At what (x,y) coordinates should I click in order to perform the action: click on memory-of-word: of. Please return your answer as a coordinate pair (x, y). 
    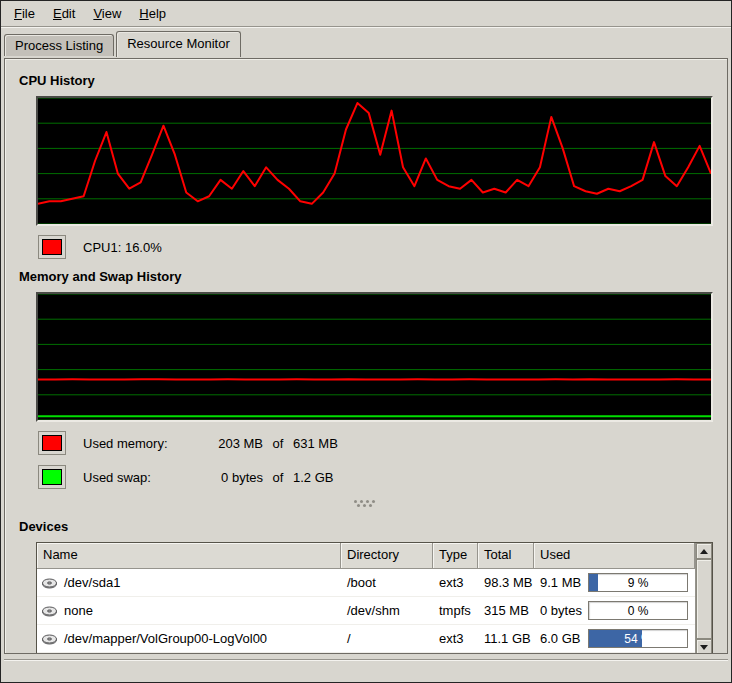
    Looking at the image, I should click on (278, 444).